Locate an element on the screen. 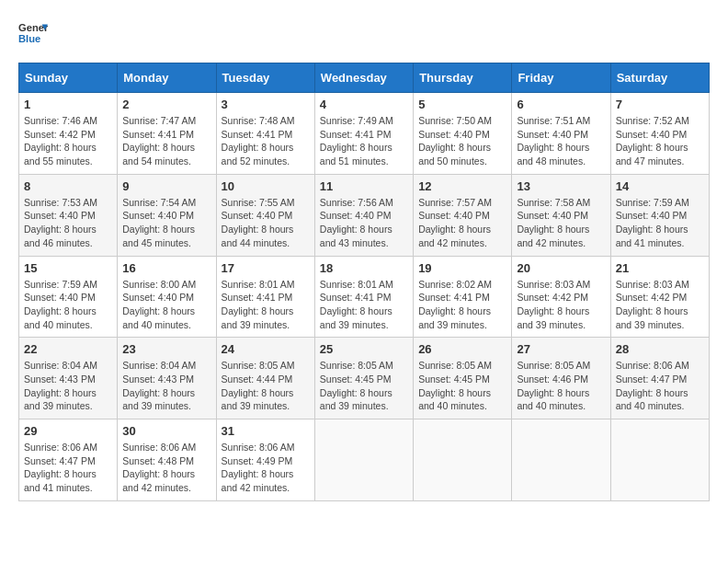 The image size is (728, 563). day-number: 21 is located at coordinates (660, 269).